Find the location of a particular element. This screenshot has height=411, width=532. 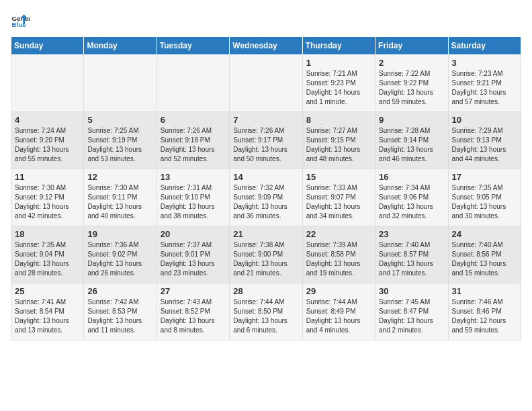

calendar-cell: 27Sunrise: 7:43 AM Sunset: 8:52 PM Dayli… is located at coordinates (193, 312).